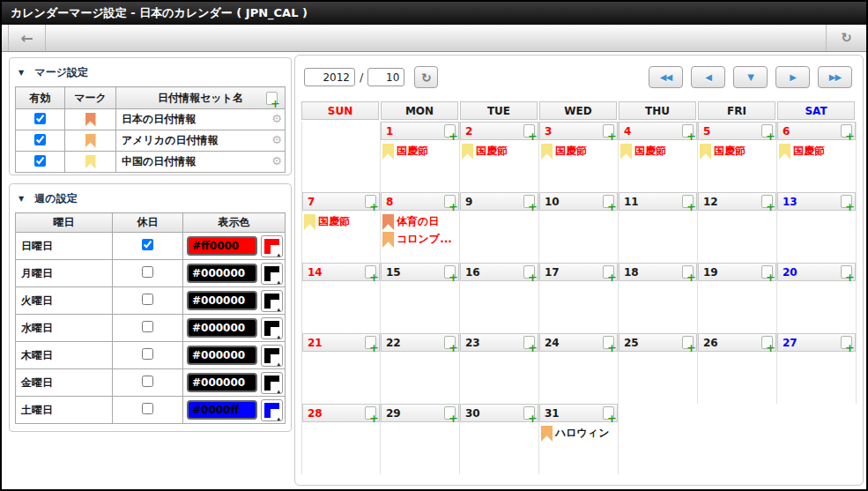 Image resolution: width=868 pixels, height=491 pixels. Describe the element at coordinates (419, 240) in the screenshot. I see `event-item: コロンブ...` at that location.